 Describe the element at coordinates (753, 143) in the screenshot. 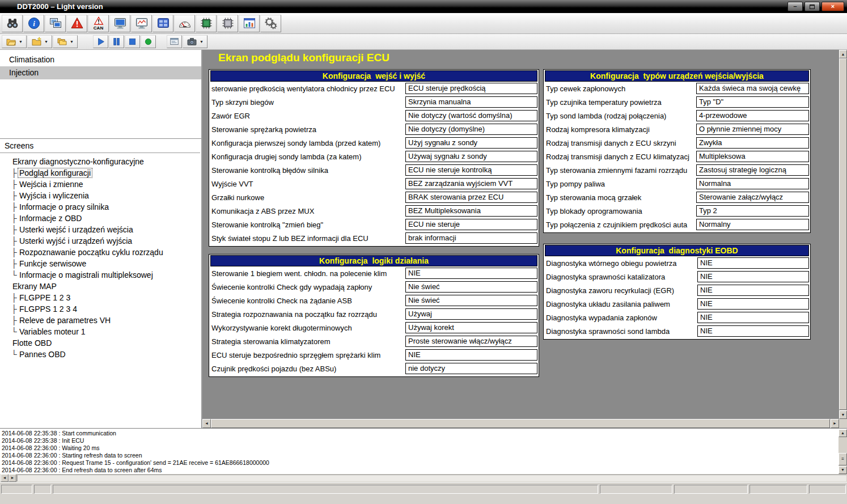

I see `config-value-field: Zwykła` at that location.